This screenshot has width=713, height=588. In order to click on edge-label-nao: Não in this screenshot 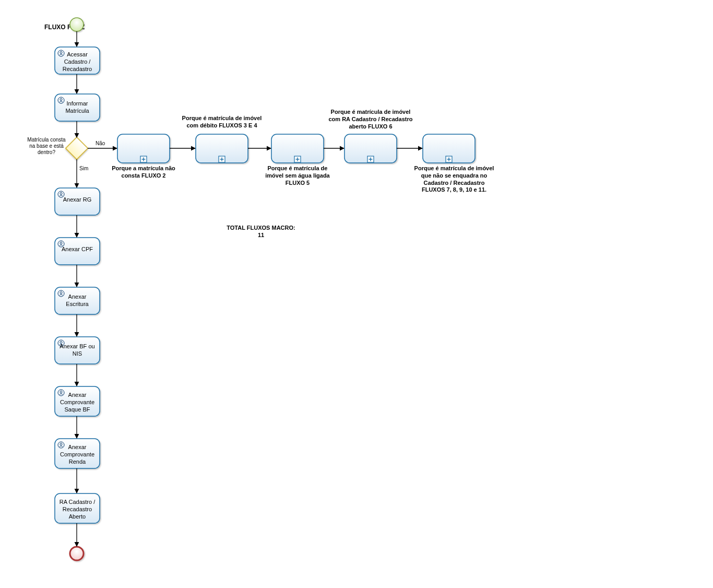, I will do `click(100, 143)`.